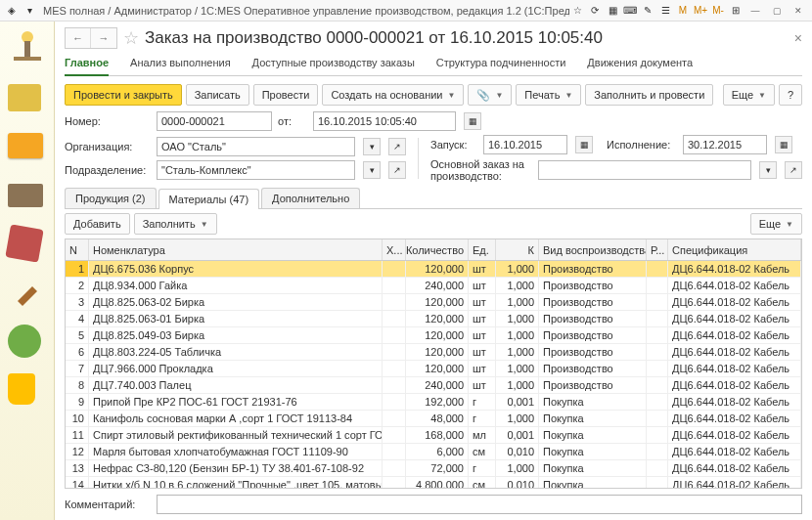  I want to click on cell-x, so click(394, 418).